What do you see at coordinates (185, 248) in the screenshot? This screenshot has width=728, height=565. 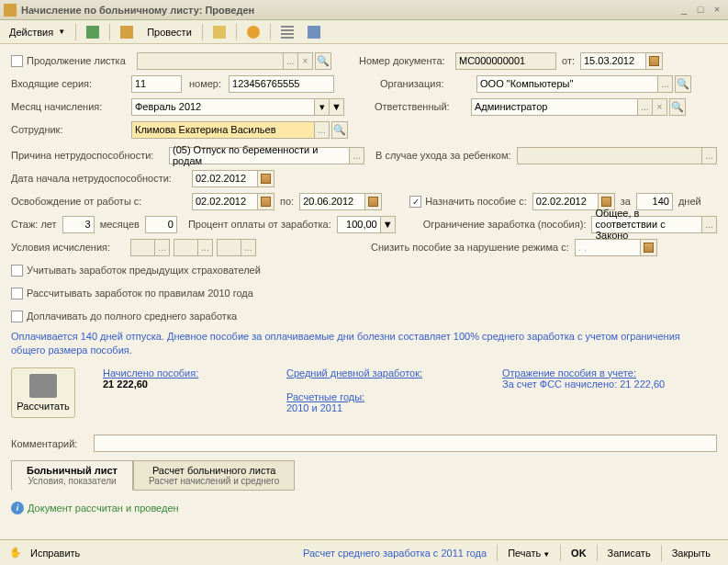 I see `cond2-field` at bounding box center [185, 248].